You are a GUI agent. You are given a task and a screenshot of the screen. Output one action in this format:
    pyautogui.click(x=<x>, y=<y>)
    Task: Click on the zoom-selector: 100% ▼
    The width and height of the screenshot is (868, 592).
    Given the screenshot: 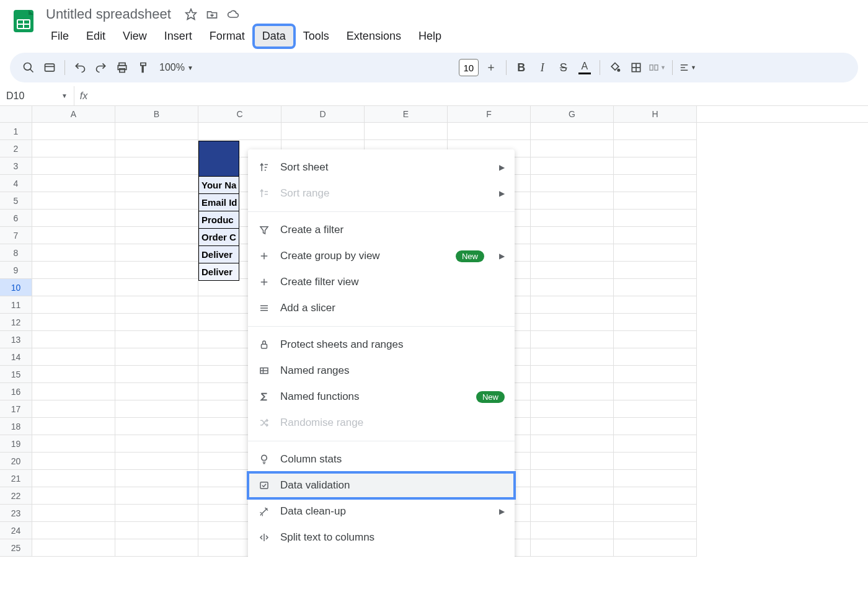 What is the action you would take?
    pyautogui.click(x=176, y=68)
    